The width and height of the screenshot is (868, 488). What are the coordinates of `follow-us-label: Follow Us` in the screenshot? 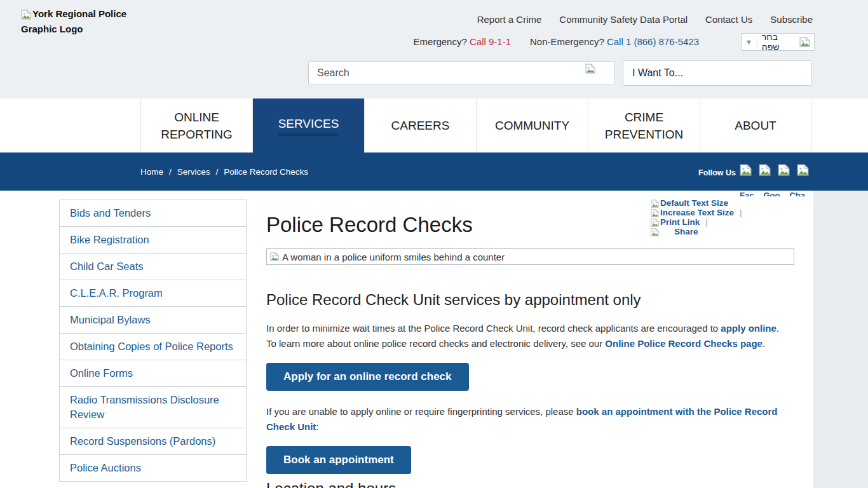 It's located at (717, 173).